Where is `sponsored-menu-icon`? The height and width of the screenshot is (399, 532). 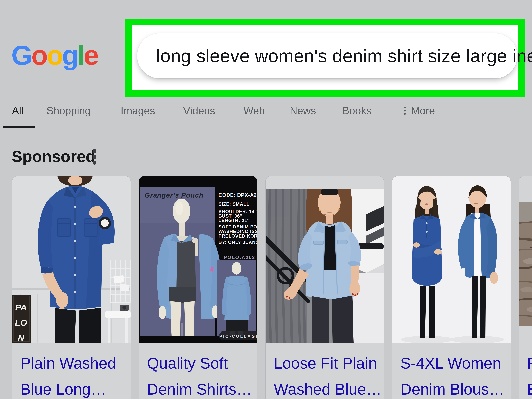 sponsored-menu-icon is located at coordinates (95, 157).